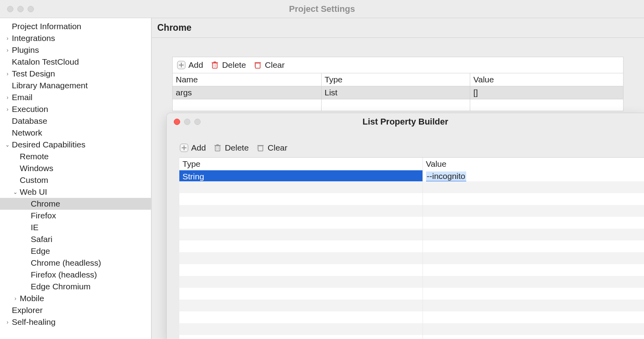  Describe the element at coordinates (46, 204) in the screenshot. I see `tree-item-label: Chrome` at that location.